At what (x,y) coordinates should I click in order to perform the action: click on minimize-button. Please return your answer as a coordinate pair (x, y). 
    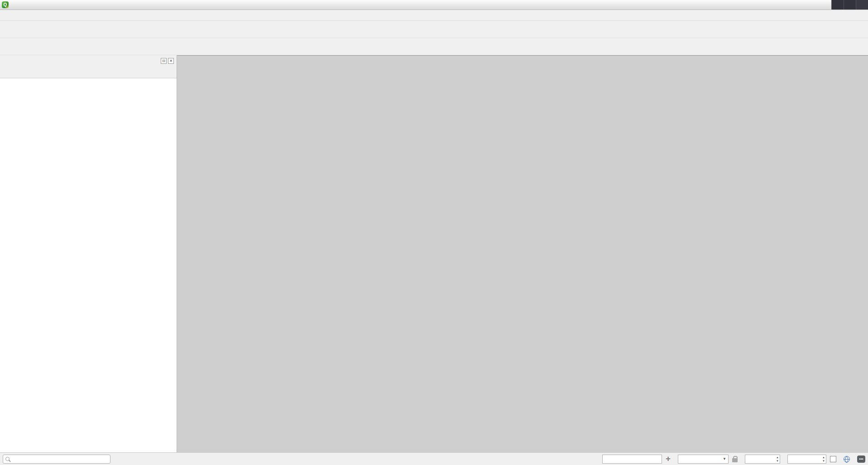
    Looking at the image, I should click on (838, 5).